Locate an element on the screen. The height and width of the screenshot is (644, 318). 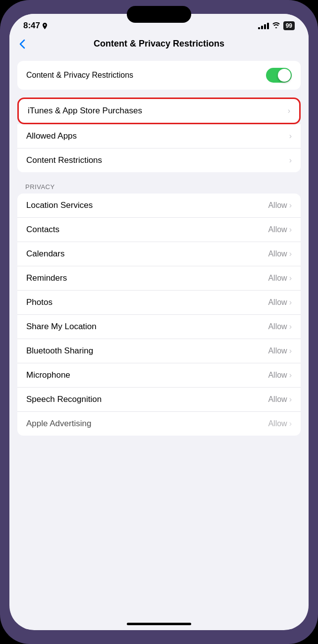
content-restrictions-chevron: › is located at coordinates (290, 160).